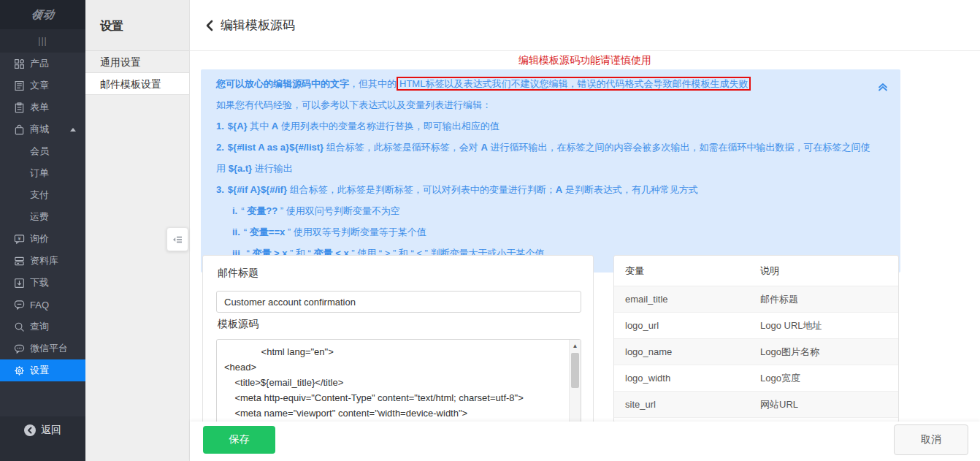 Image resolution: width=980 pixels, height=461 pixels. What do you see at coordinates (39, 129) in the screenshot?
I see `sidebar-item-label: 商城` at bounding box center [39, 129].